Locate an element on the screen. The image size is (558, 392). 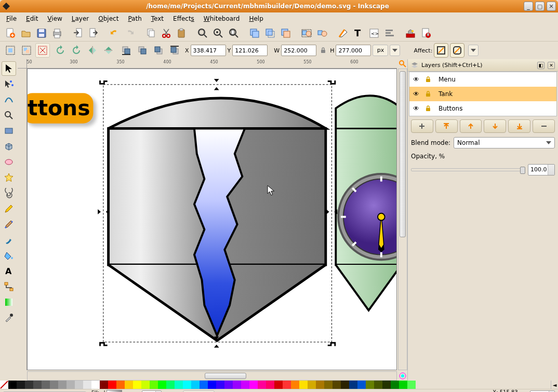
lock-icon is located at coordinates (430, 94).